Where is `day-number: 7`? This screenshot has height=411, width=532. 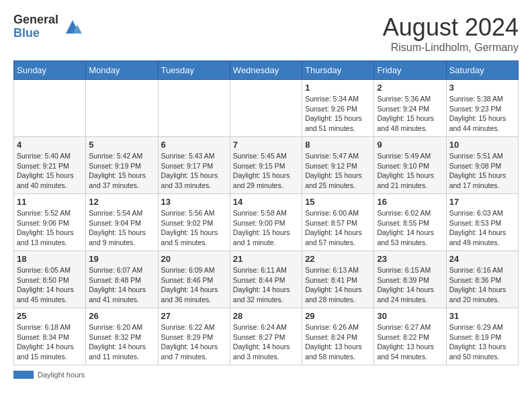
day-number: 7 is located at coordinates (266, 145).